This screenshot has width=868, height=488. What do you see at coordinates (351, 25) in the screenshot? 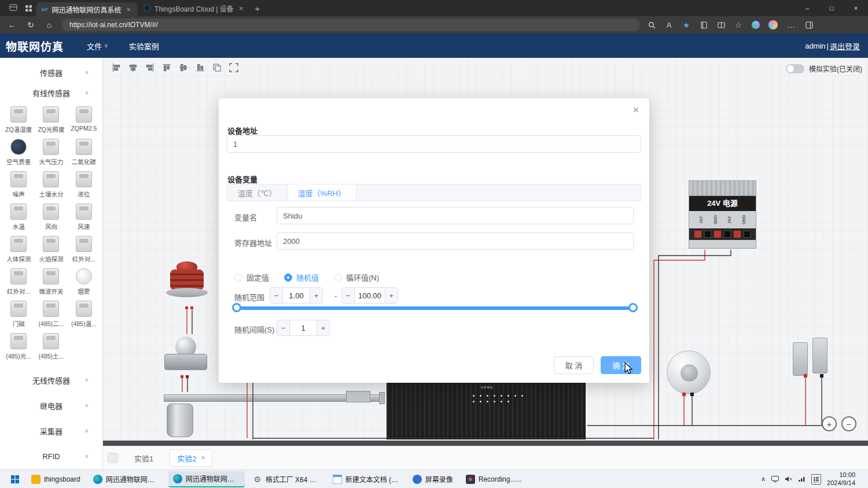
I see `address-bar: https://iot-ai.net.cn/IOTVM/#/` at bounding box center [351, 25].